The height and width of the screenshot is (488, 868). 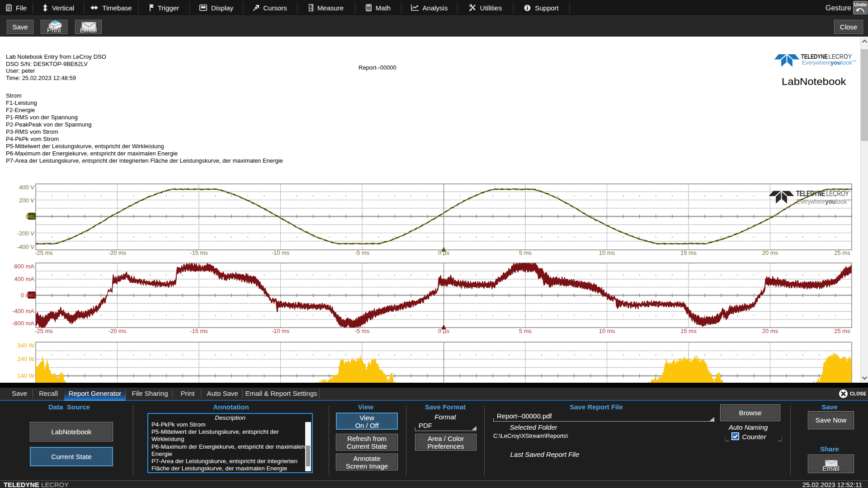 What do you see at coordinates (27, 201) in the screenshot?
I see `svg-text: 200 V` at bounding box center [27, 201].